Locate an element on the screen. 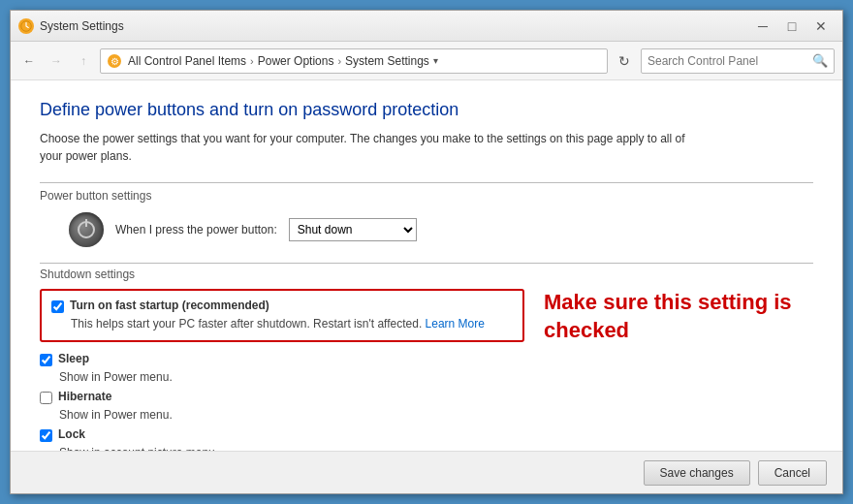 The height and width of the screenshot is (504, 853). close-button: ✕ is located at coordinates (821, 26).